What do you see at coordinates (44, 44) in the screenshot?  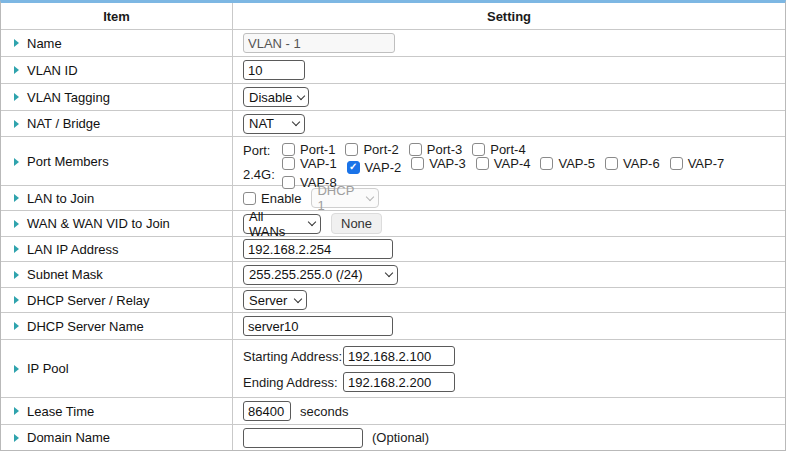 I see `row-label-name: Name` at bounding box center [44, 44].